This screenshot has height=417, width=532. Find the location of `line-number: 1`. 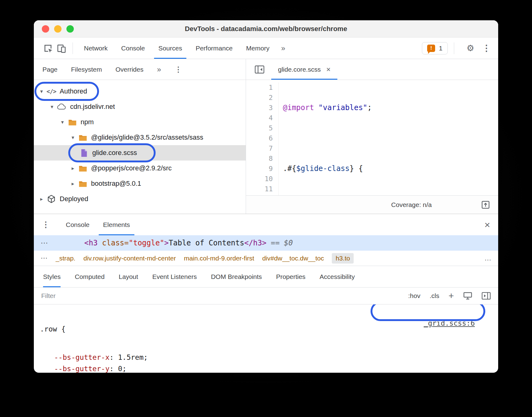

line-number: 1 is located at coordinates (260, 87).